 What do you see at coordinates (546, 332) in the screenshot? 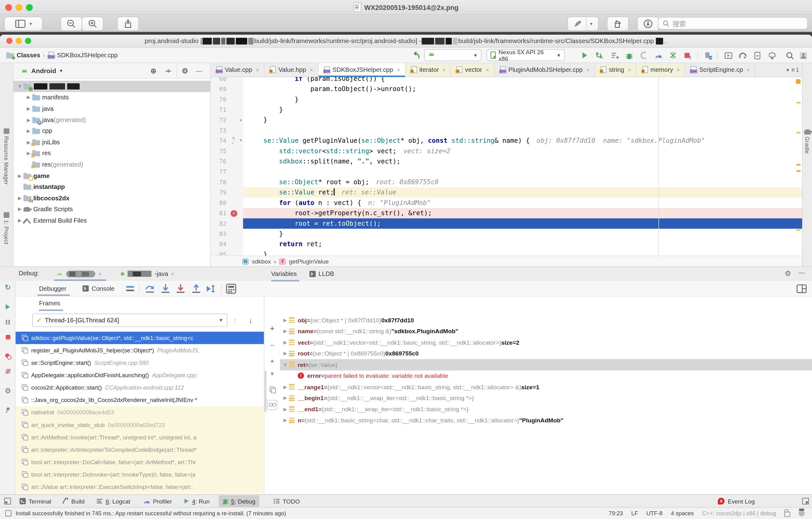
I see `variable-row-name: ▶name = {const std::__ndk1::string &} "s…` at bounding box center [546, 332].